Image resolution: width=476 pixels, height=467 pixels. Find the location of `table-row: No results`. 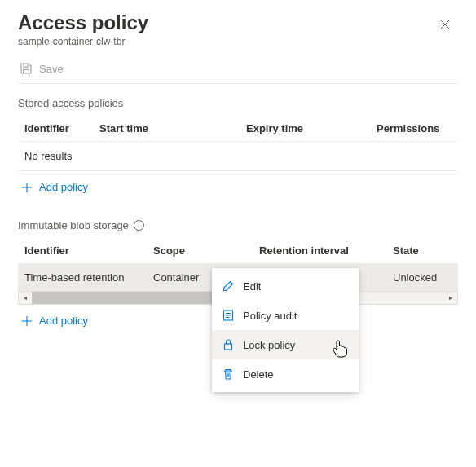

table-row: No results is located at coordinates (238, 156).